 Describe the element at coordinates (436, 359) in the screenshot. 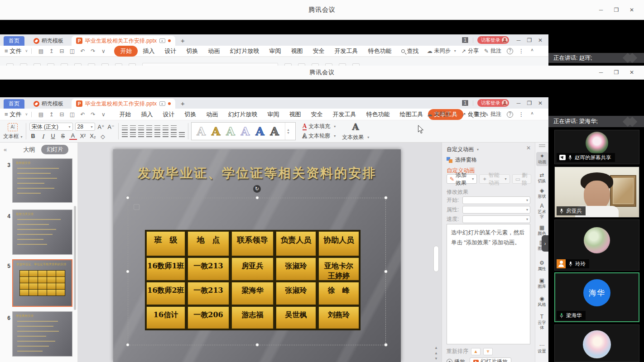

I see `next-slide-icon: ▼` at that location.